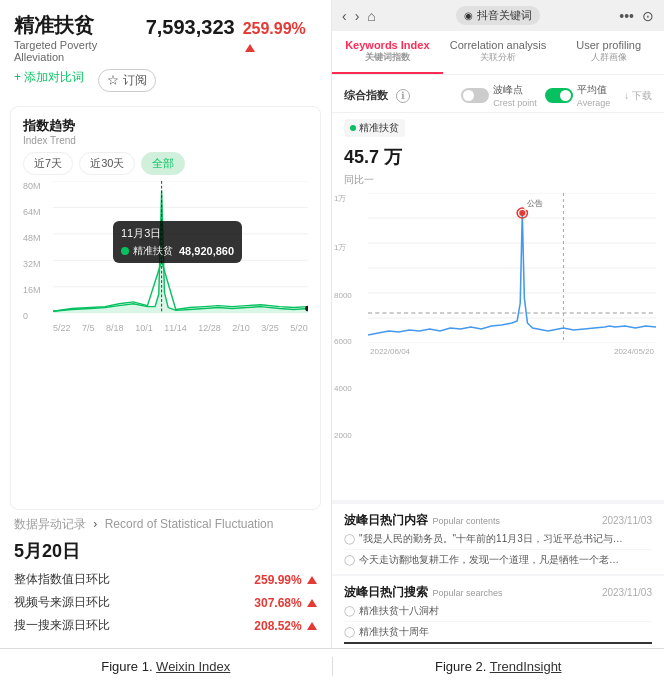 This screenshot has width=664, height=684. Describe the element at coordinates (498, 16) in the screenshot. I see `app-name-bar: ◉ 抖音关键词` at that location.